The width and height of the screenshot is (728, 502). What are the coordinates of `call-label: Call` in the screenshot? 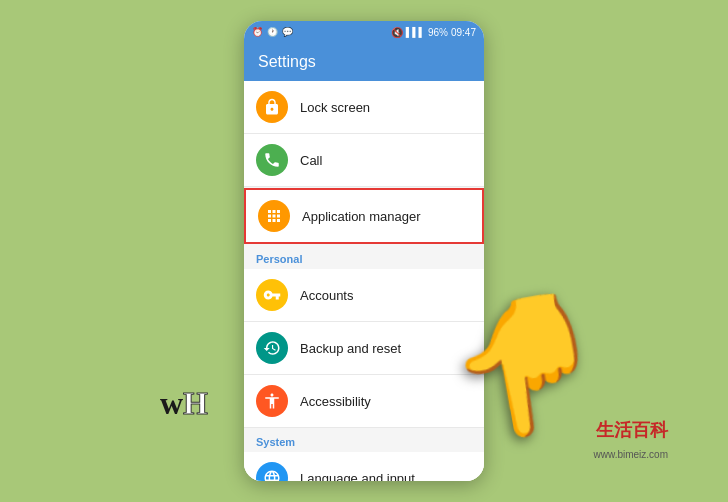 It's located at (311, 160).